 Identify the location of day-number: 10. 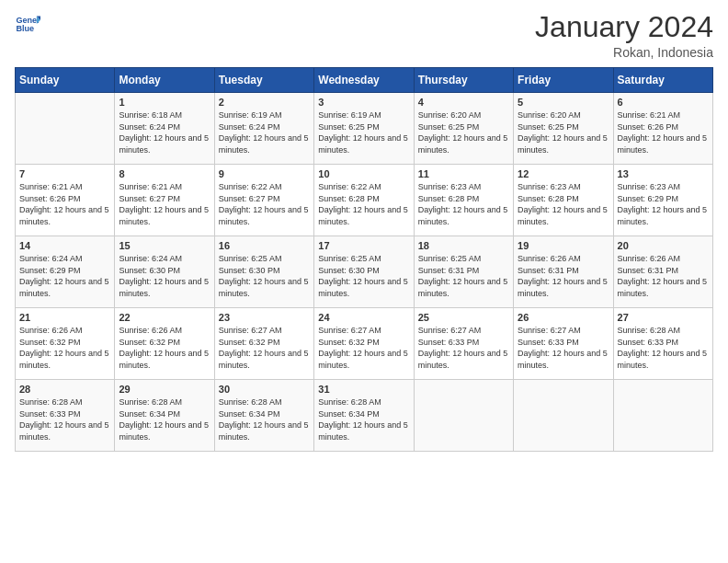
(364, 174).